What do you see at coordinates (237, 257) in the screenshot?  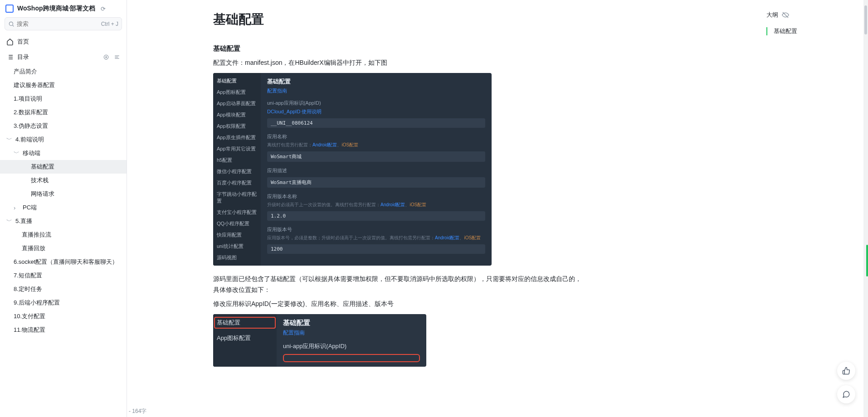 I see `shot1-left-item: 源码视图` at bounding box center [237, 257].